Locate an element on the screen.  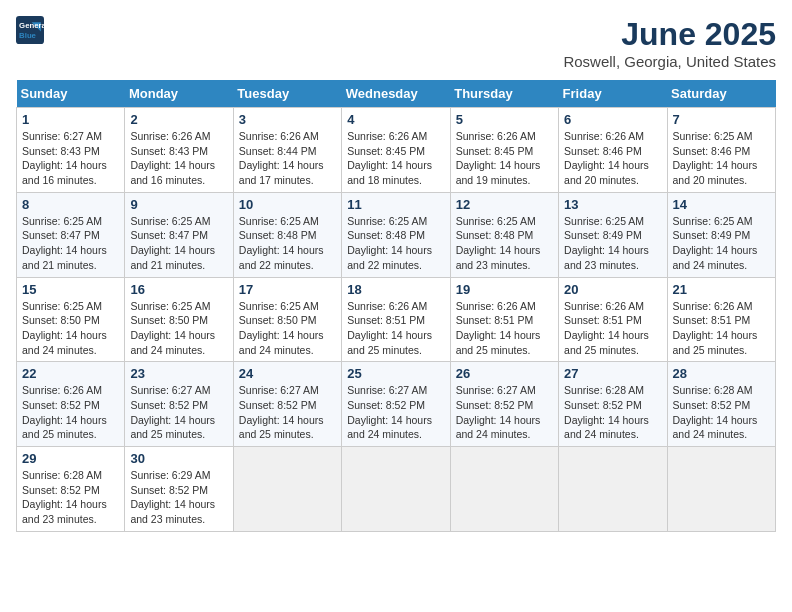
day-number: 15 is located at coordinates (70, 290).